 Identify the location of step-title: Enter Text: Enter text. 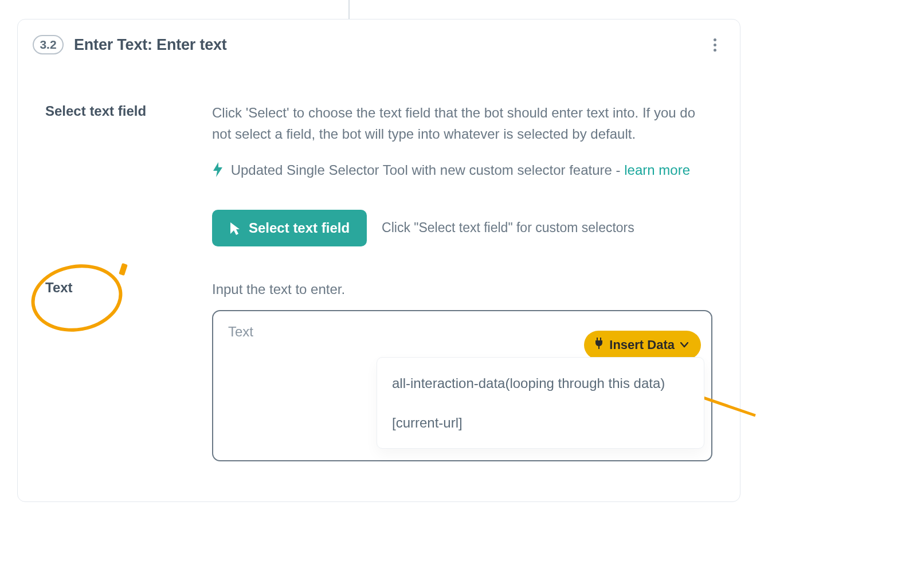
(150, 45).